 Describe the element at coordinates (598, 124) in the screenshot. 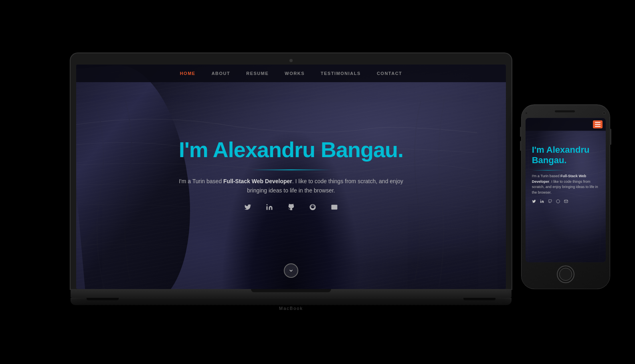

I see `phone-hamburger-menu` at that location.